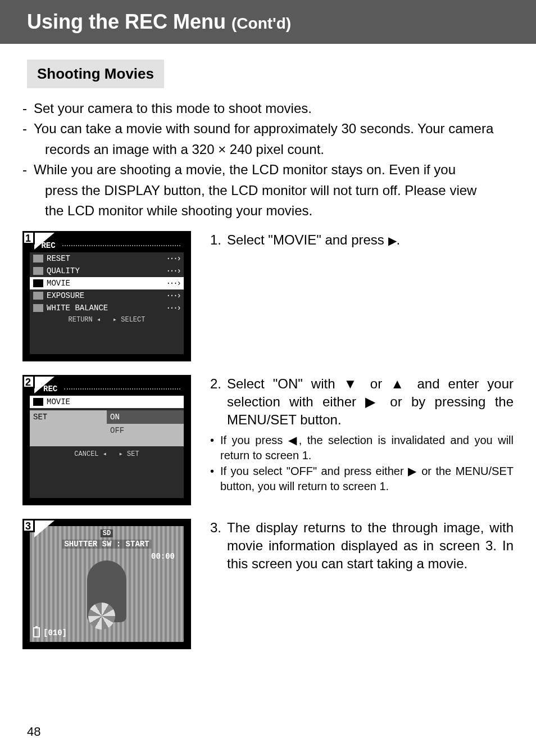  I want to click on exposure-icon, so click(38, 296).